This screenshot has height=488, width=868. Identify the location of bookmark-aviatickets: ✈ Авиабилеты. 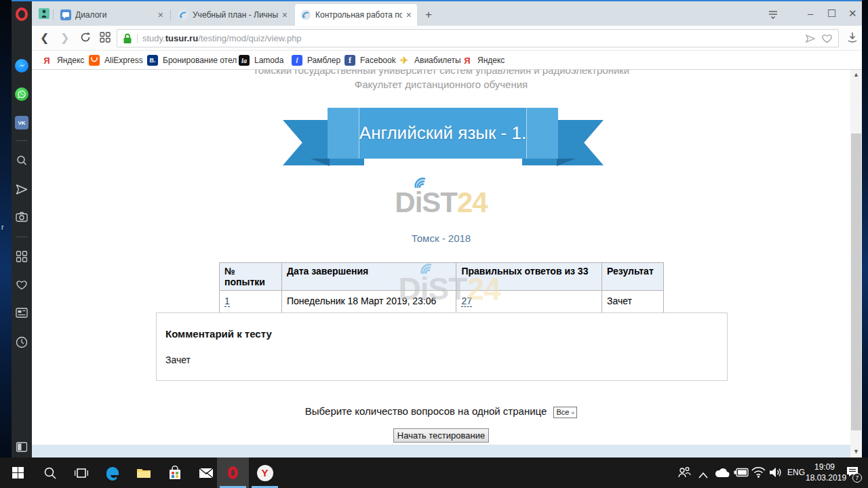
(430, 60).